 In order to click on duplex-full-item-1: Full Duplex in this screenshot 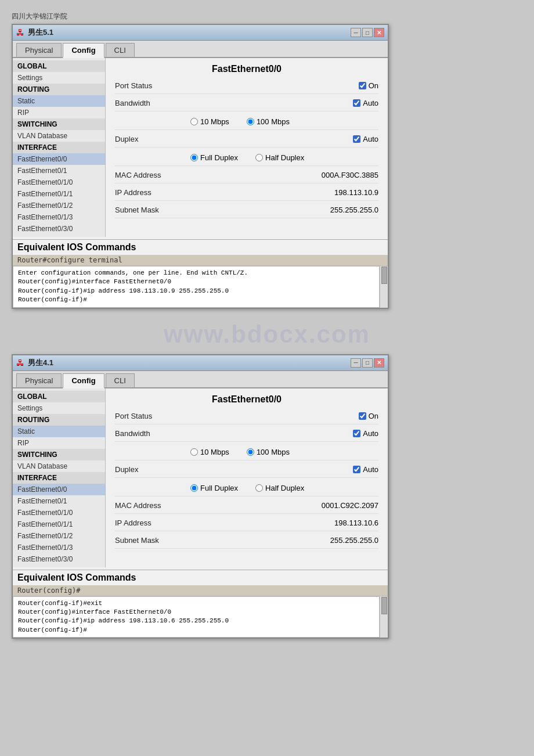, I will do `click(214, 158)`.